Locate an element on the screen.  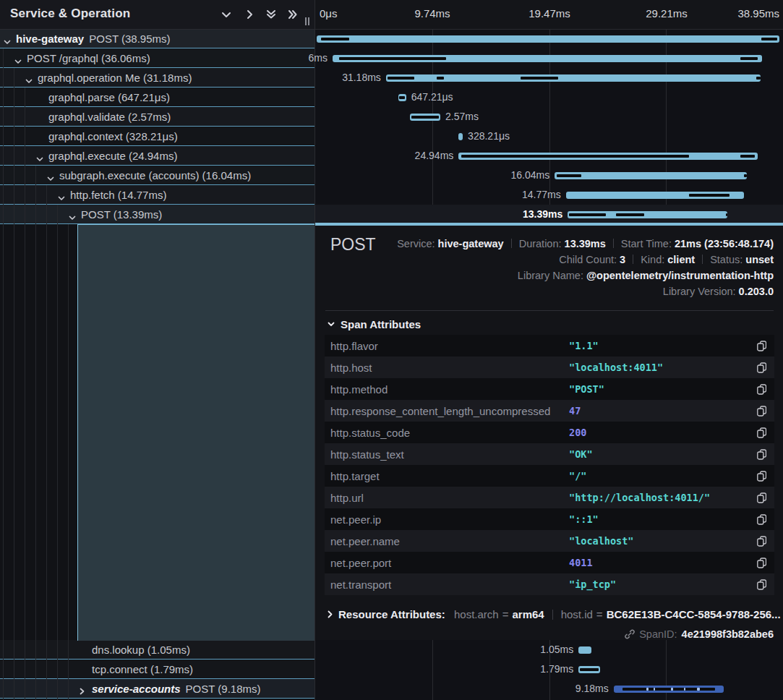
span-row: hive-gatewayPOST (38.95ms) is located at coordinates (158, 39).